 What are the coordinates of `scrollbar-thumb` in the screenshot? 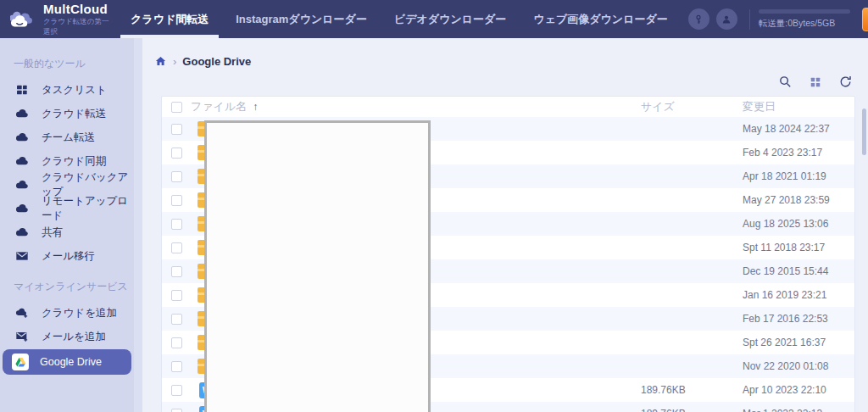 It's located at (865, 132).